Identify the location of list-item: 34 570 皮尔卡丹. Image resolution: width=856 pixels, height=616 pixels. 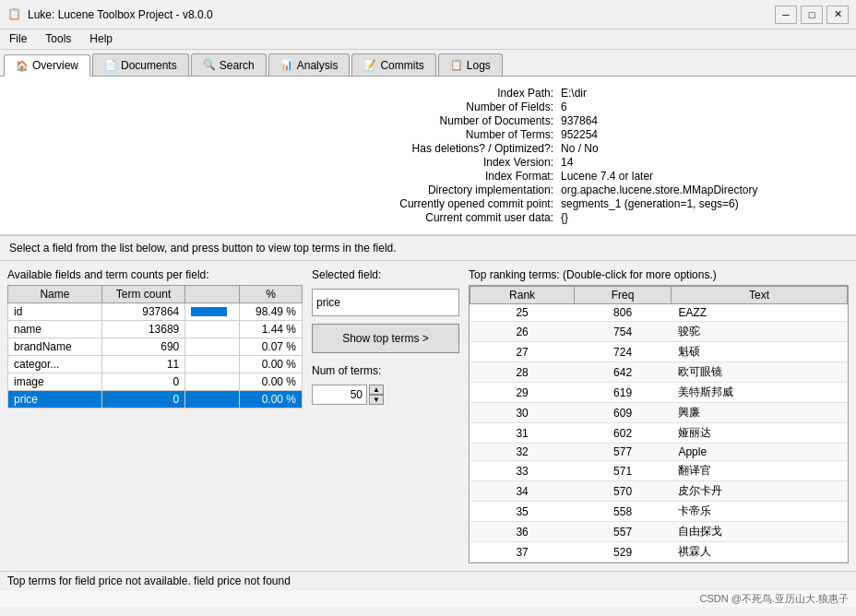
(659, 492).